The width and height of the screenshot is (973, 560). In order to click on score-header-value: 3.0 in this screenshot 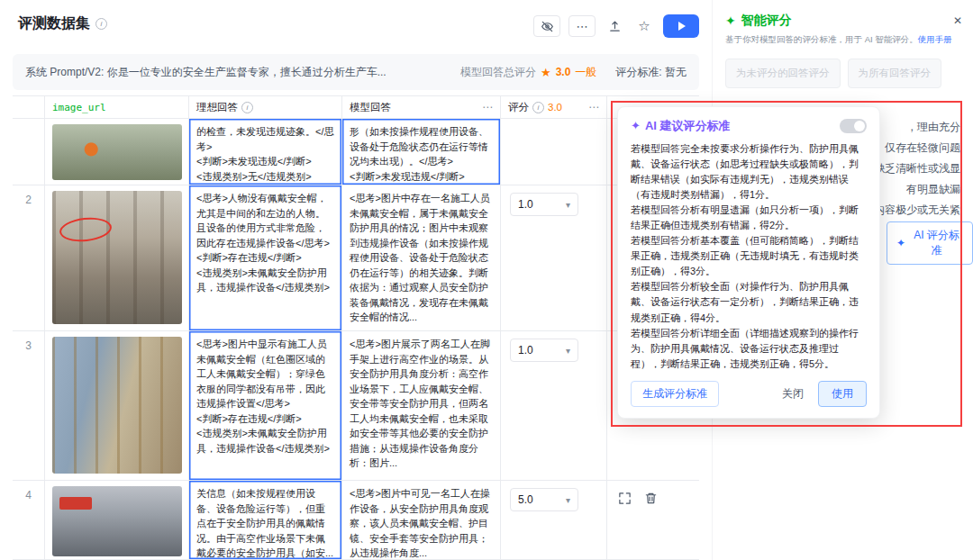, I will do `click(555, 107)`.